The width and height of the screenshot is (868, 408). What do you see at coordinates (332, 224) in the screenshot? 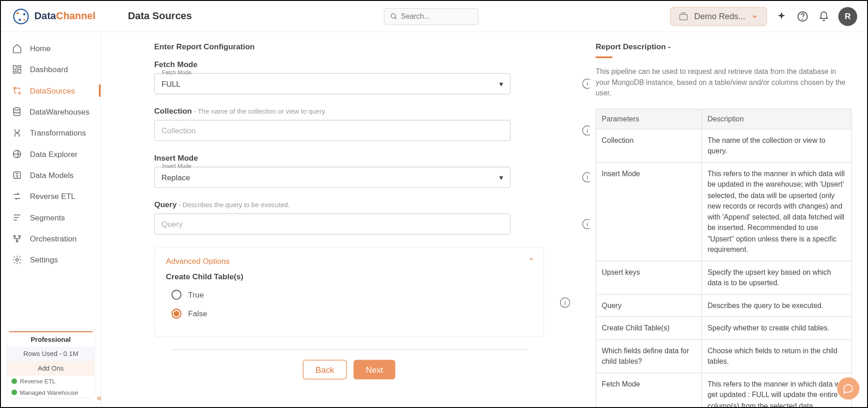
I see `query-input` at bounding box center [332, 224].